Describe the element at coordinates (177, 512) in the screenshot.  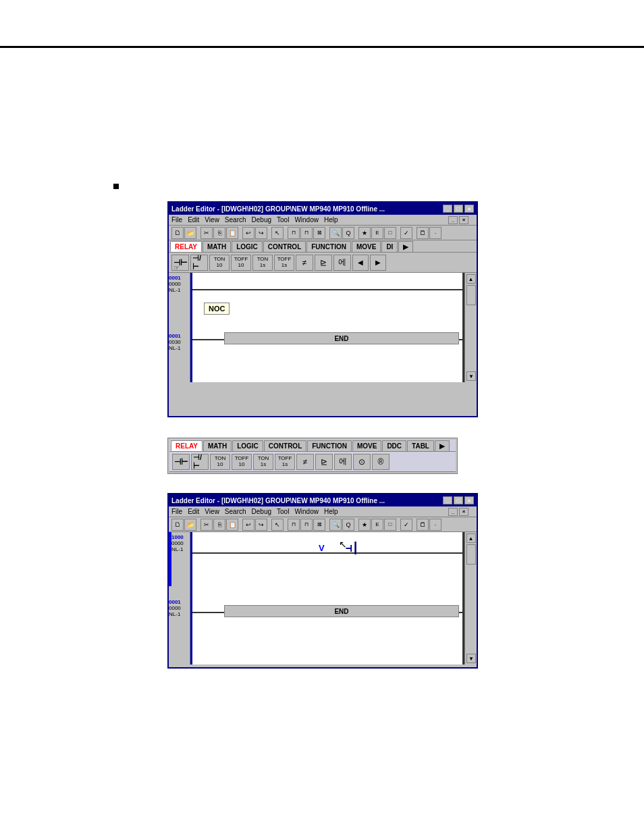
I see `menu-file-3: File` at that location.